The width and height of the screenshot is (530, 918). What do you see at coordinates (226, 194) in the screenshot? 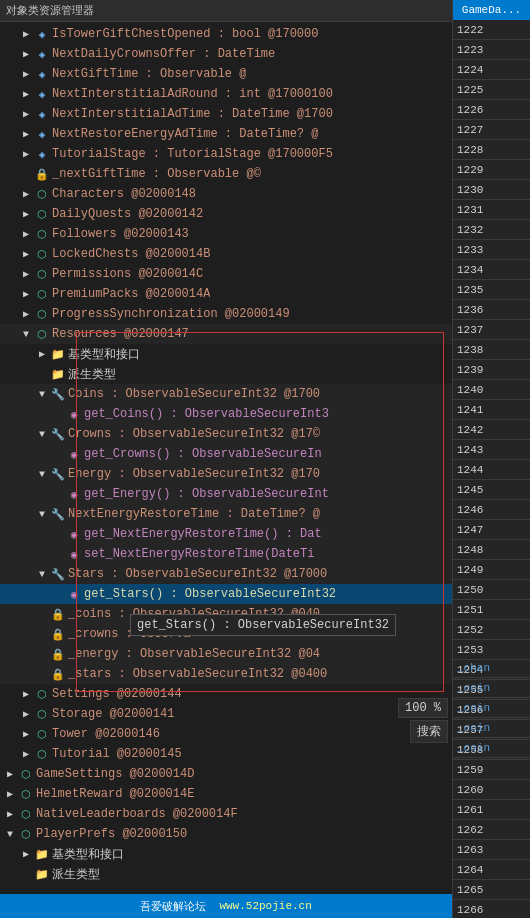
I see `tree-item: ⬡Characters @02000148` at bounding box center [226, 194].